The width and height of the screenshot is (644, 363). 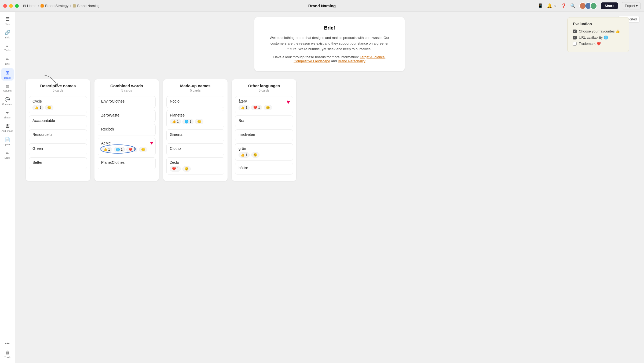 What do you see at coordinates (199, 122) in the screenshot?
I see `reaction-smile-planetee: 🙂` at bounding box center [199, 122].